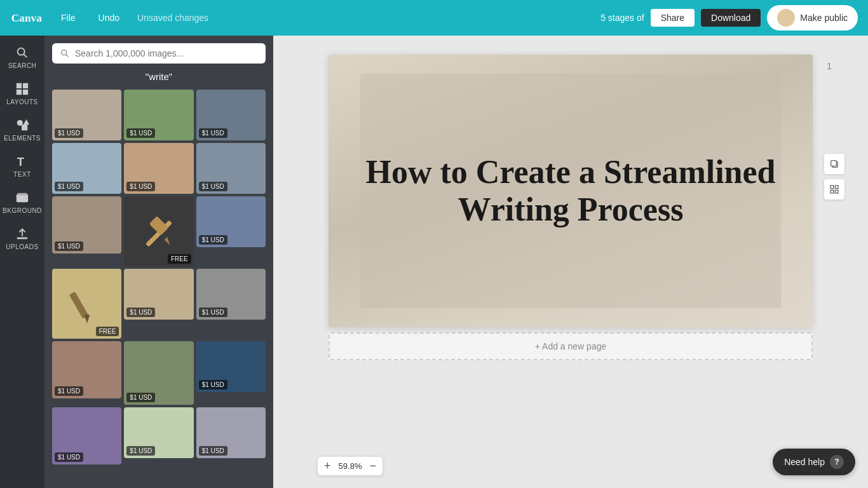 This screenshot has width=868, height=488. What do you see at coordinates (22, 130) in the screenshot?
I see `sidebar-item-elements: ELEMENTS` at bounding box center [22, 130].